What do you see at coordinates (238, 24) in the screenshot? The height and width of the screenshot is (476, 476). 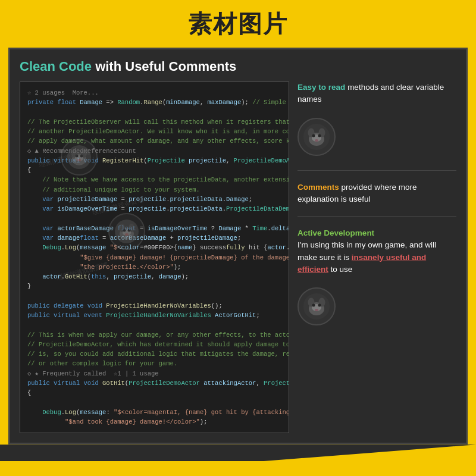 I see `page-title: 素材图片` at bounding box center [238, 24].